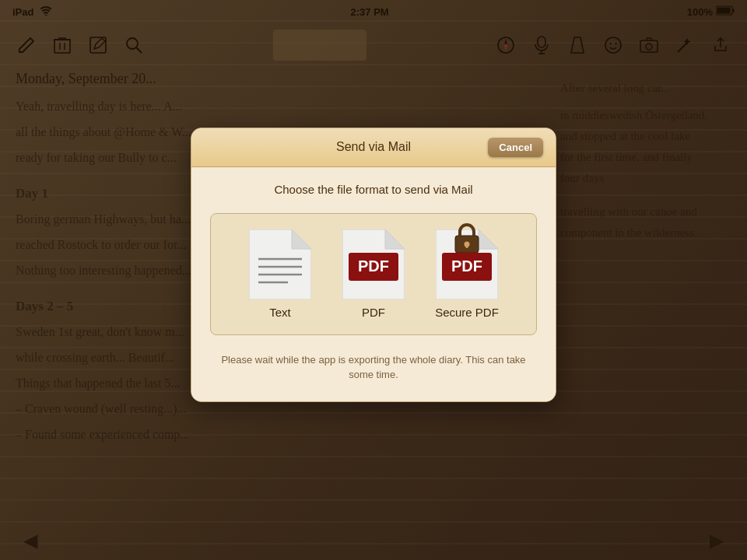 This screenshot has height=560, width=747. What do you see at coordinates (374, 147) in the screenshot?
I see `modal-title: Send via Mail` at bounding box center [374, 147].